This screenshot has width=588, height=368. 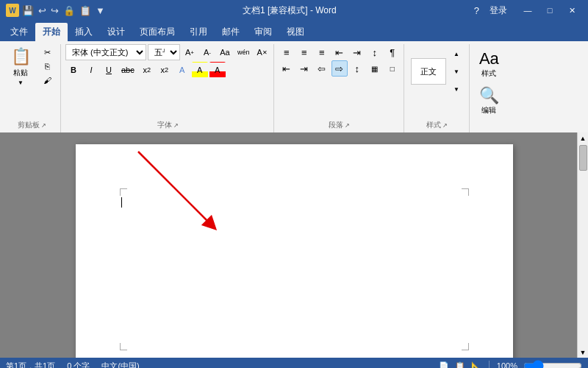 I want to click on format-painter-button: 🖌, so click(x=47, y=80).